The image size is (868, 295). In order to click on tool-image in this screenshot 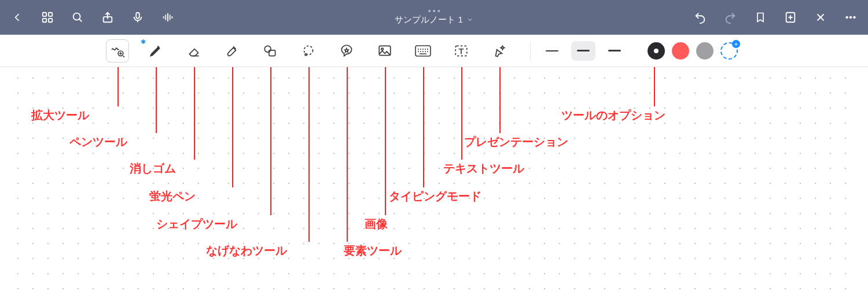, I will do `click(385, 51)`.